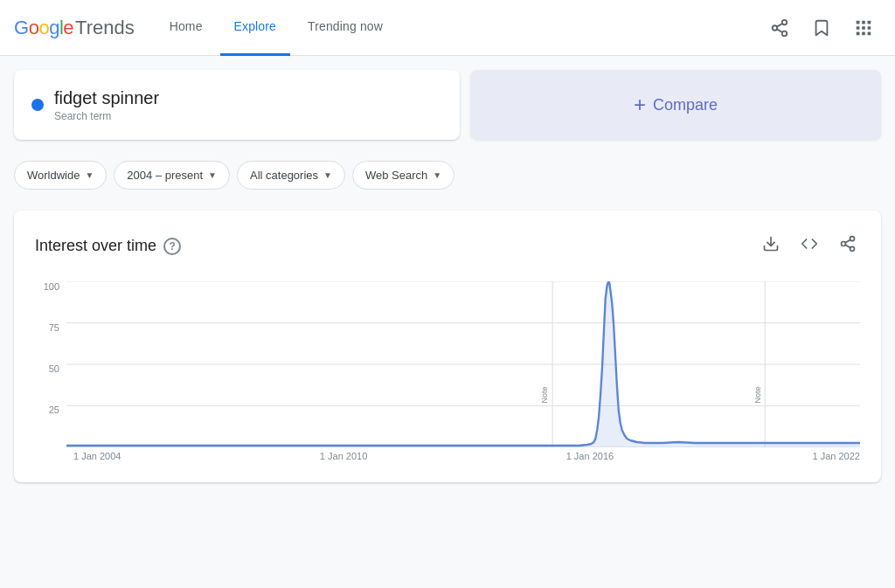 Image resolution: width=895 pixels, height=588 pixels. Describe the element at coordinates (448, 175) in the screenshot. I see `filters-bar: Worldwide ▼ 2004 – present ▼ All categor…` at that location.